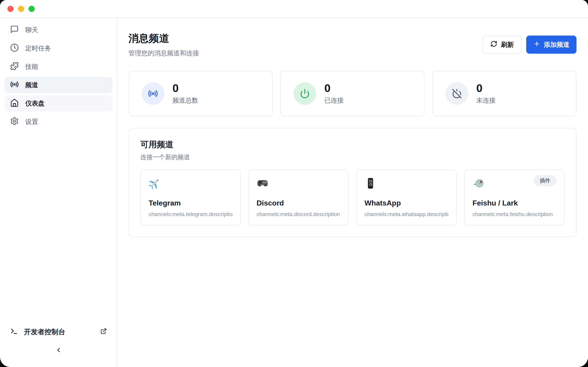 This screenshot has height=367, width=588. What do you see at coordinates (59, 350) in the screenshot?
I see `chevron-left-icon` at bounding box center [59, 350].